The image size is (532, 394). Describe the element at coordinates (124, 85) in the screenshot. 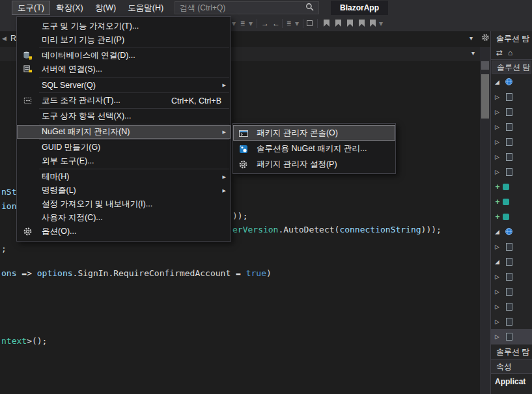

I see `menu-item-sql-server: SQL Server(Q) ▶` at that location.